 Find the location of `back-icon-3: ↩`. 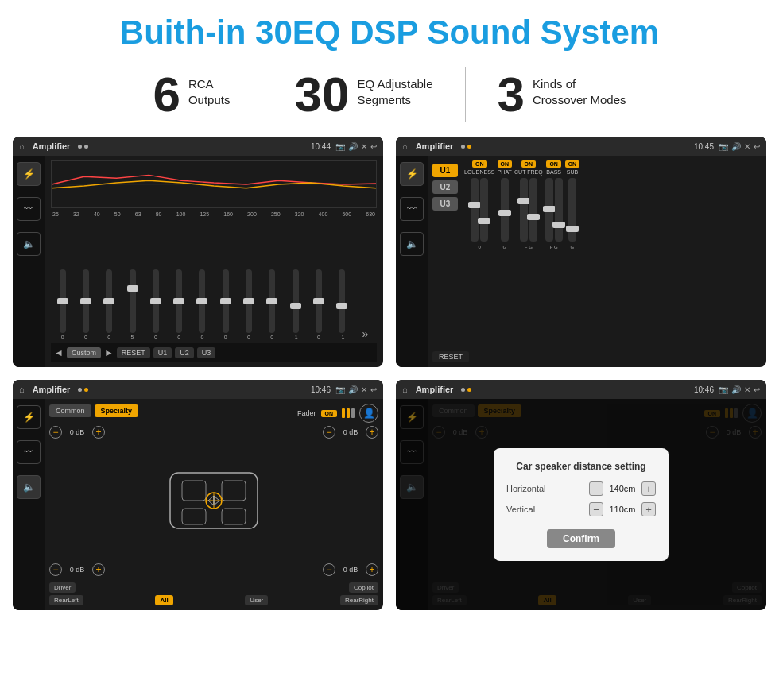

back-icon-3: ↩ is located at coordinates (374, 389).